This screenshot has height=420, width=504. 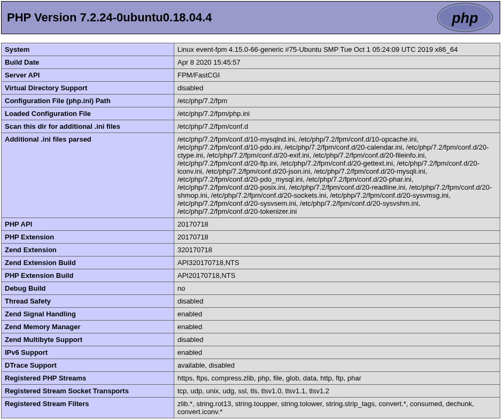 What do you see at coordinates (251, 327) in the screenshot?
I see `table-row: Zend Memory Managerenabled` at bounding box center [251, 327].